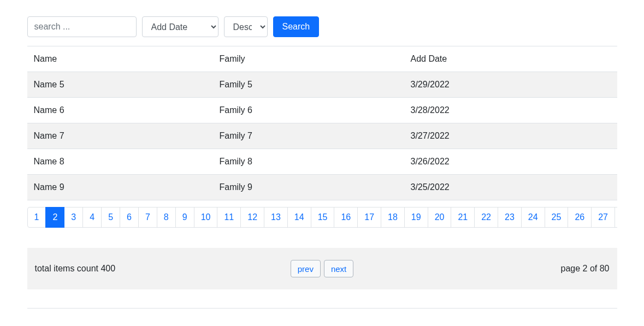 Image resolution: width=644 pixels, height=326 pixels. I want to click on sort-field-select: Add Date, so click(180, 27).